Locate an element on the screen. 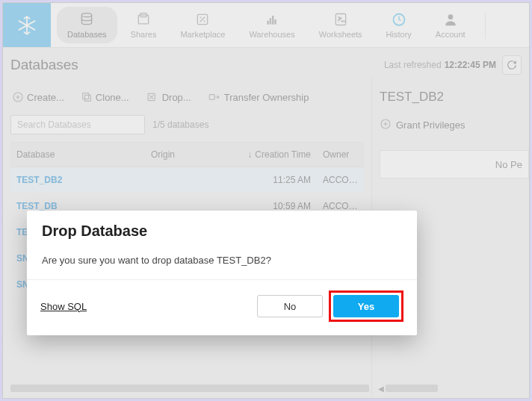 The height and width of the screenshot is (401, 532). yes-button-highlight: Yes is located at coordinates (366, 306).